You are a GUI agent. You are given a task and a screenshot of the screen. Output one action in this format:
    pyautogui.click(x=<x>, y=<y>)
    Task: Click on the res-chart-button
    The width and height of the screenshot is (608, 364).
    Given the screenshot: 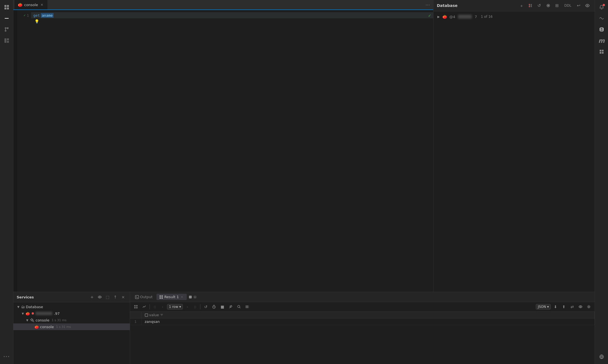 What is the action you would take?
    pyautogui.click(x=144, y=307)
    